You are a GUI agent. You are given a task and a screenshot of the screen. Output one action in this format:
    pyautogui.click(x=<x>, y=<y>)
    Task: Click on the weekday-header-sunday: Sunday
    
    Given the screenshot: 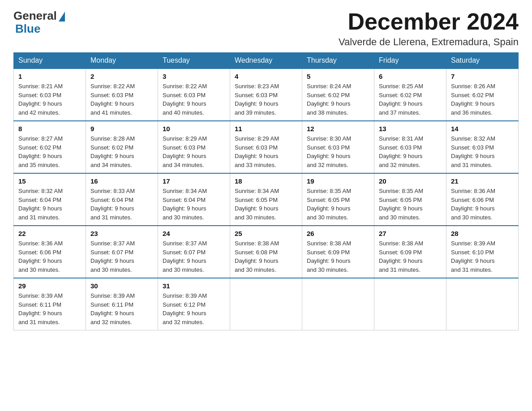 What is the action you would take?
    pyautogui.click(x=50, y=61)
    